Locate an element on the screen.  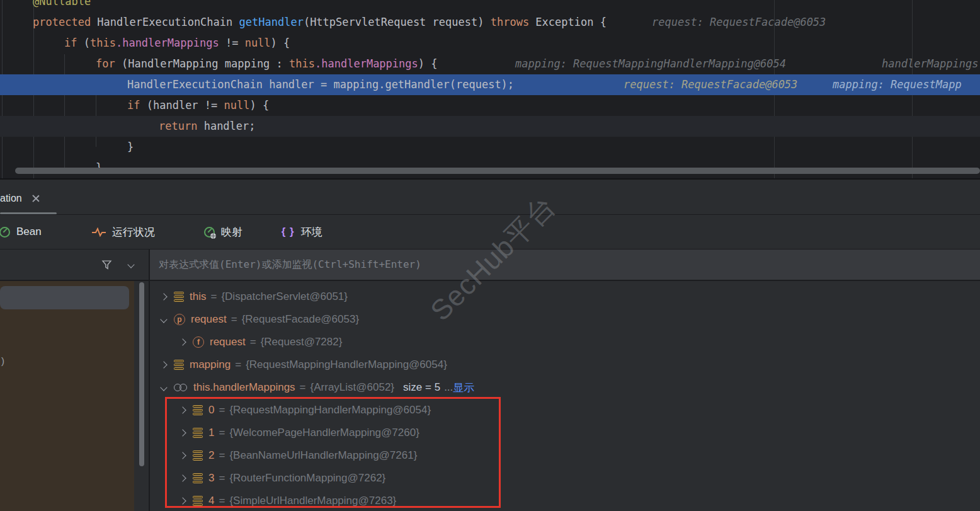
inline-debugger-hint: mapping: RequestMapp is located at coordinates (897, 84).